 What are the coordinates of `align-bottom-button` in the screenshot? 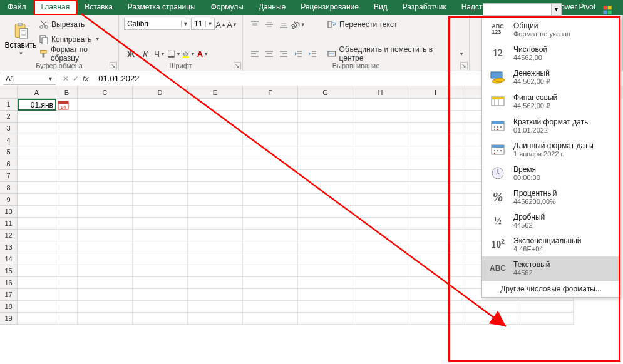 It's located at (284, 24).